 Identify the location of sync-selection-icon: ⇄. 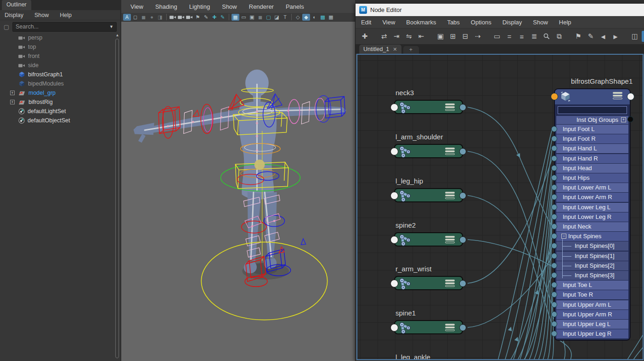
(384, 36).